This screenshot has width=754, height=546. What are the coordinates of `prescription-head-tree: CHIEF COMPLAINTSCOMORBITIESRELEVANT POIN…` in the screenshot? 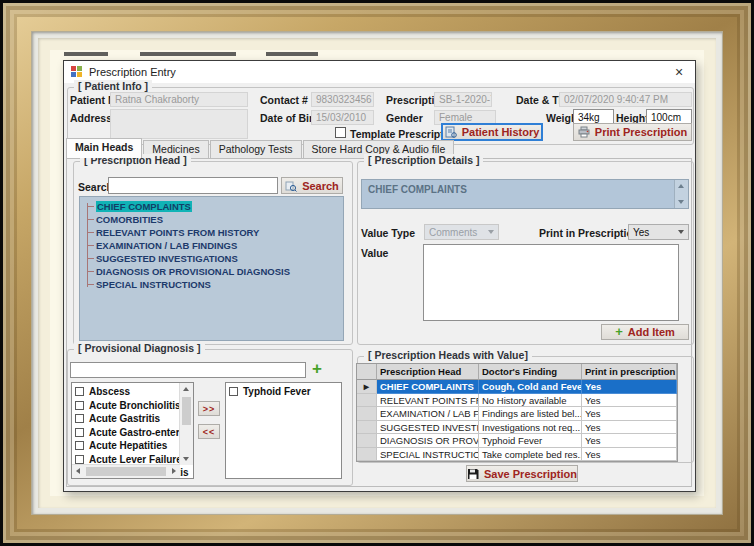 It's located at (212, 268).